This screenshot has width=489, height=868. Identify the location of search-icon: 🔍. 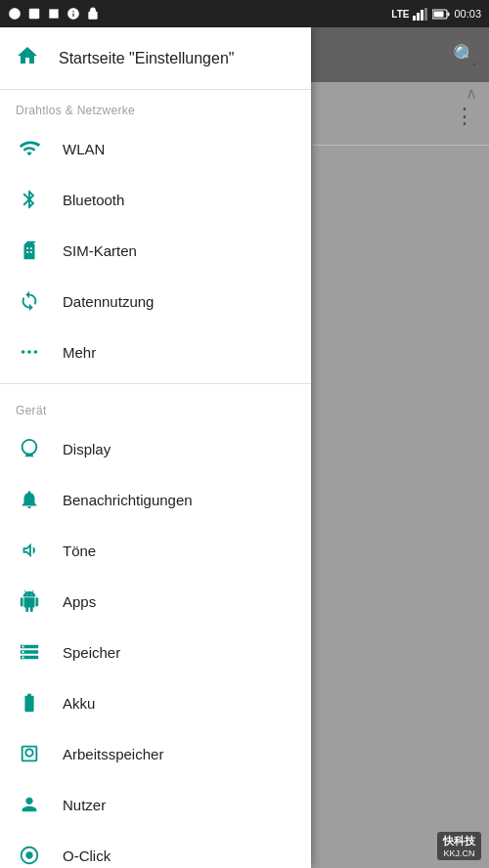
(466, 55).